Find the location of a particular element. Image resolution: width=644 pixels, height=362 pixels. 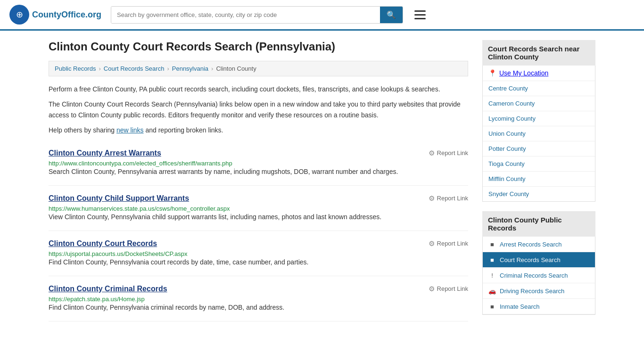

record-url-1: https://www.humanservices.state.pa.us/cs… is located at coordinates (139, 208).